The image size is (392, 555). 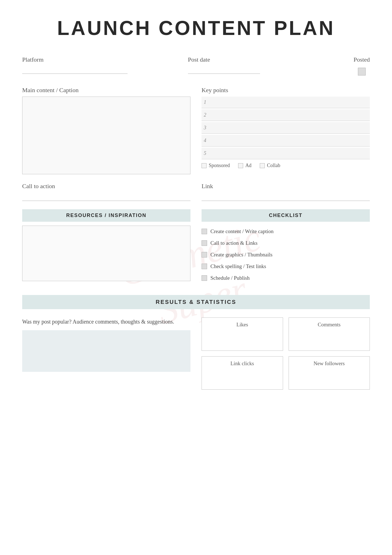 I want to click on link-label: Link, so click(x=207, y=186).